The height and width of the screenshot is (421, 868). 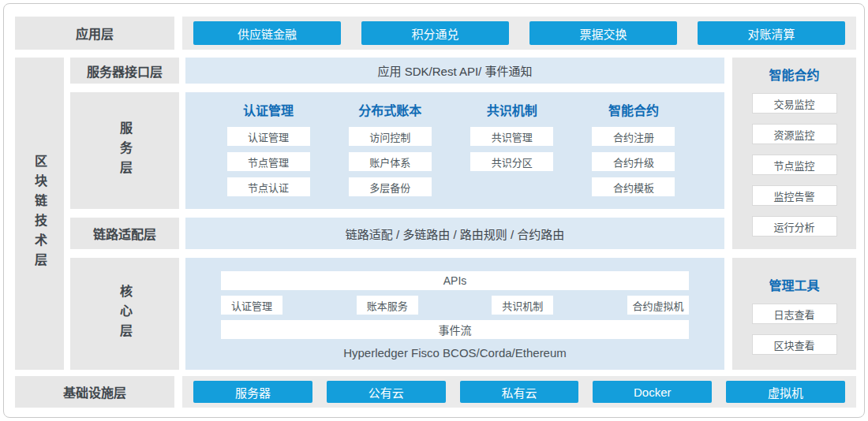 I want to click on monitor-item: 节点监控, so click(x=795, y=165).